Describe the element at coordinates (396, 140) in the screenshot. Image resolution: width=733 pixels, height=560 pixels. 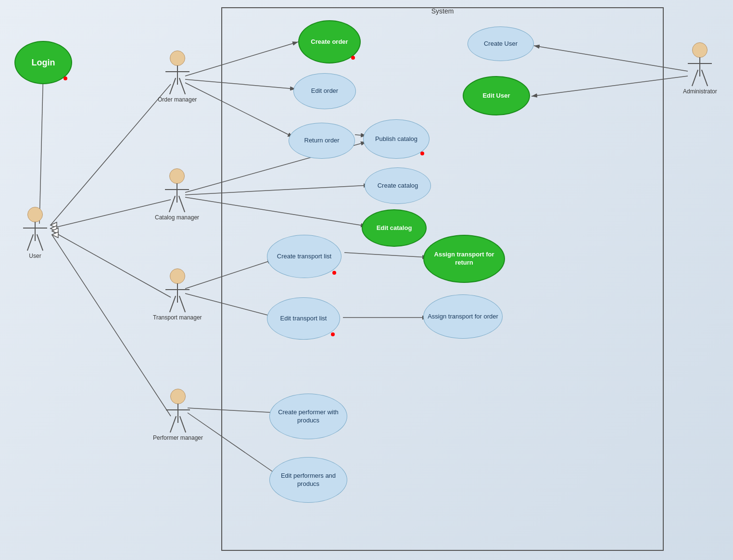
I see `publish-catalog-label: Publish catalog` at that location.